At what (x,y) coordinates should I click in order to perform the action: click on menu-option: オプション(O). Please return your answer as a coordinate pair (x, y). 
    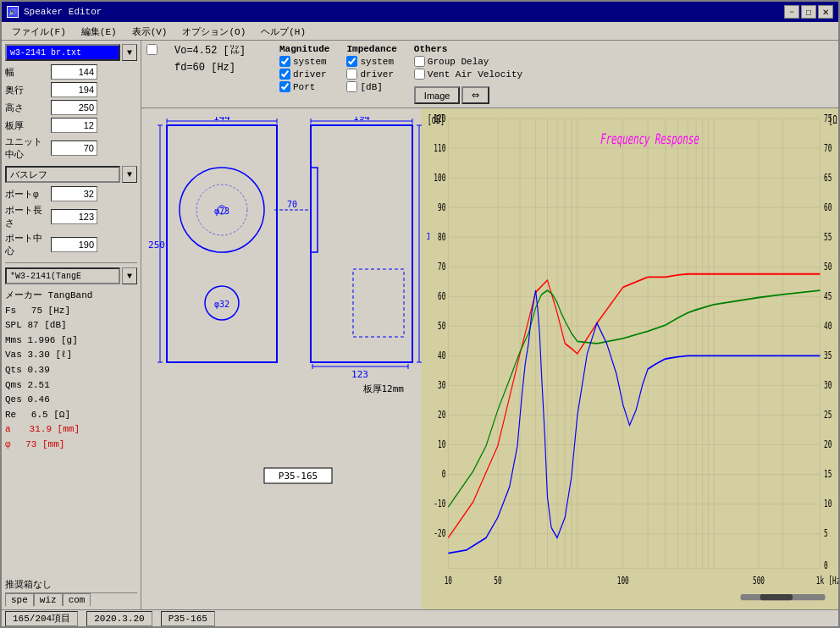
    Looking at the image, I should click on (213, 30).